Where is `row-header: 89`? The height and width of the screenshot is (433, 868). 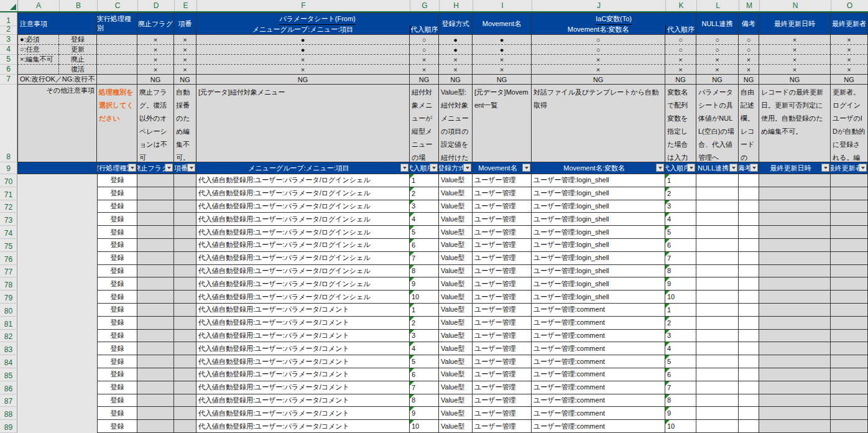 row-header: 89 is located at coordinates (9, 427).